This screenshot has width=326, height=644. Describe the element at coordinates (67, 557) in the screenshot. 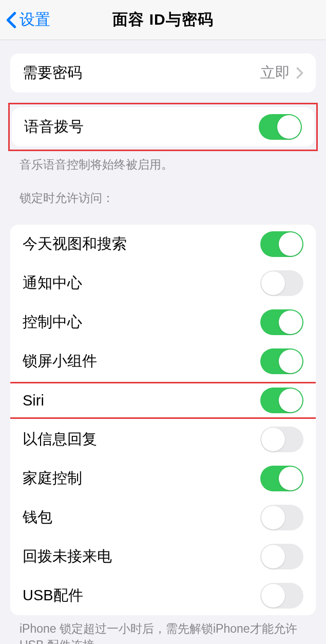

I see `lock-access-label: 回拨未接来电` at that location.